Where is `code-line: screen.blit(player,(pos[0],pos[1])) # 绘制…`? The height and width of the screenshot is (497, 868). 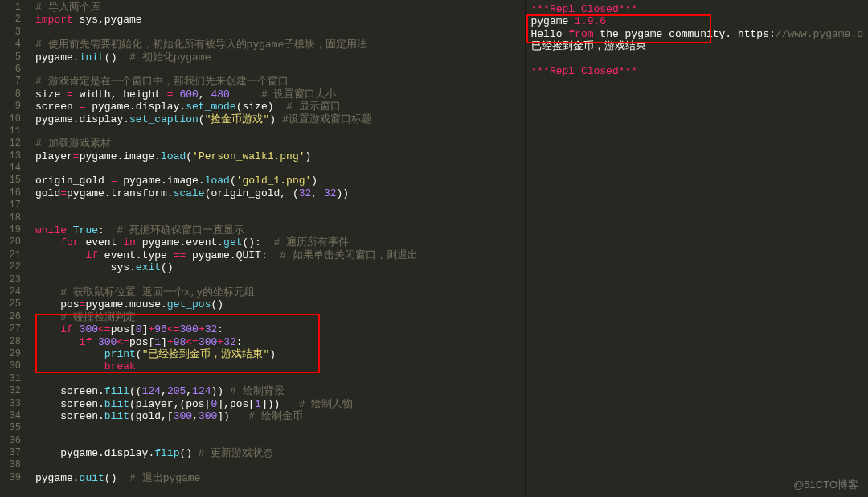
code-line: screen.blit(player,(pos[0],pos[1])) # 绘制… is located at coordinates (280, 404).